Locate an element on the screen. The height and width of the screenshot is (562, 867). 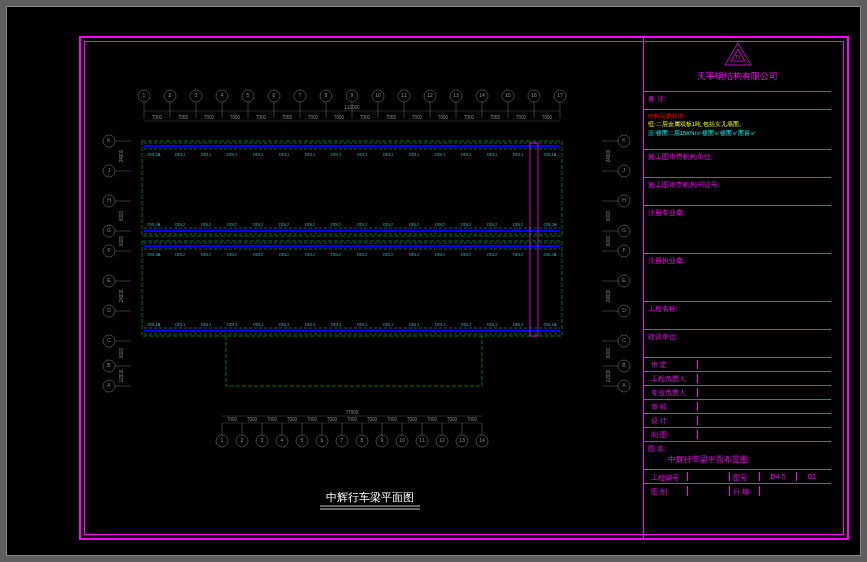
svg-text: TY is located at coordinates (738, 57).